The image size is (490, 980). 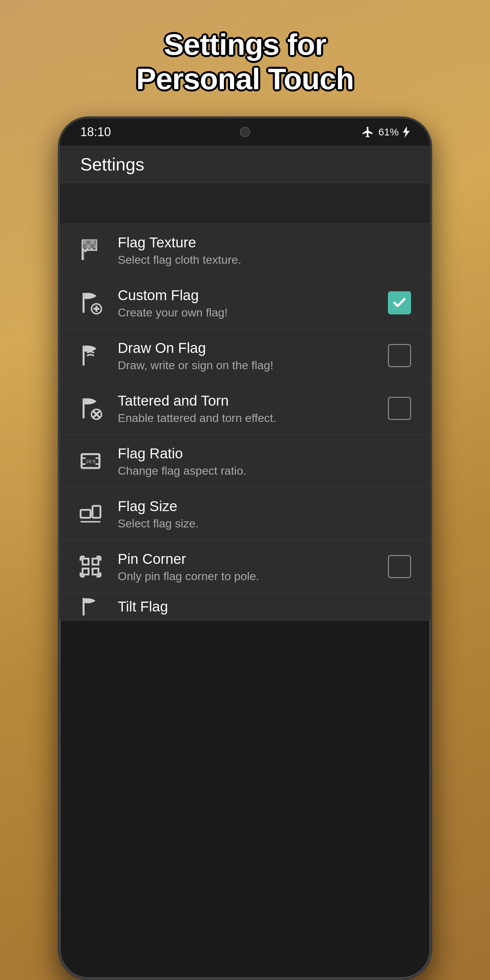 What do you see at coordinates (245, 514) in the screenshot?
I see `settings-item-flag-size: Flag Size Select flag size.` at bounding box center [245, 514].